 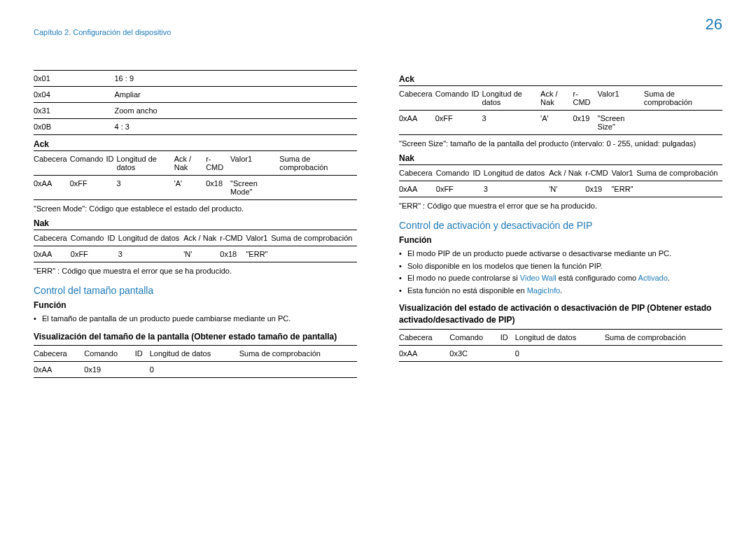 I want to click on list-item: El tamaño de pantalla de un producto pue…, so click(x=195, y=319).